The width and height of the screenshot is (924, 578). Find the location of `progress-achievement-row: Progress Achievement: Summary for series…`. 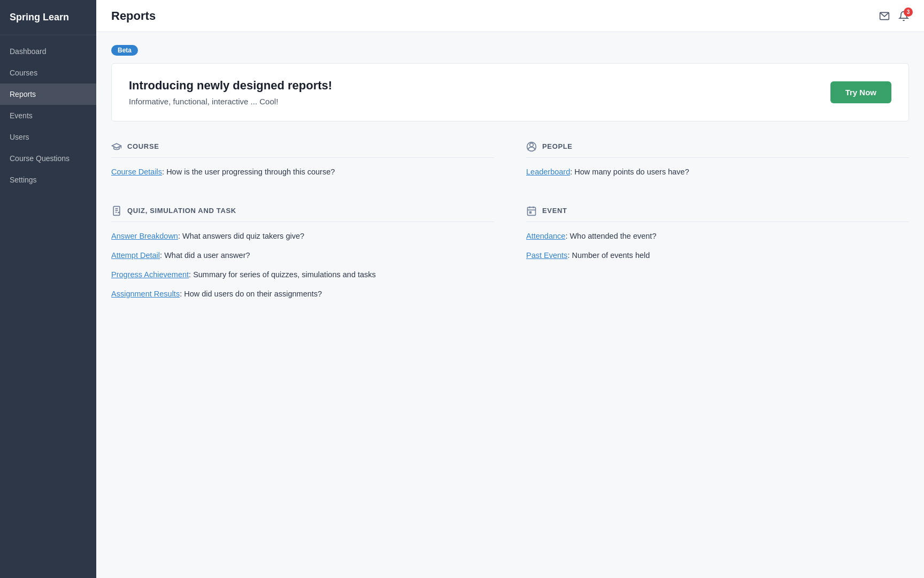

progress-achievement-row: Progress Achievement: Summary for series… is located at coordinates (303, 275).